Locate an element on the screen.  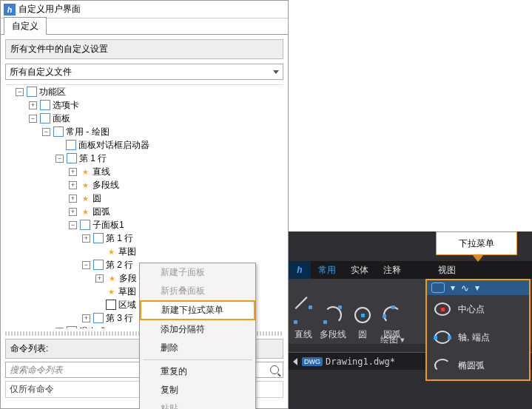
tree-circle: 圆 is located at coordinates (97, 198).